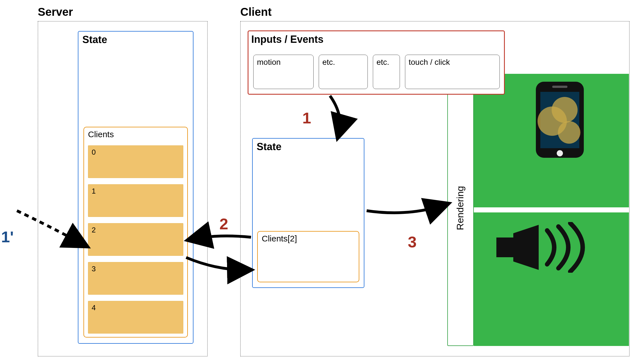 Image resolution: width=634 pixels, height=364 pixels. What do you see at coordinates (452, 72) in the screenshot?
I see `input-chip-touch: touch / click` at bounding box center [452, 72].